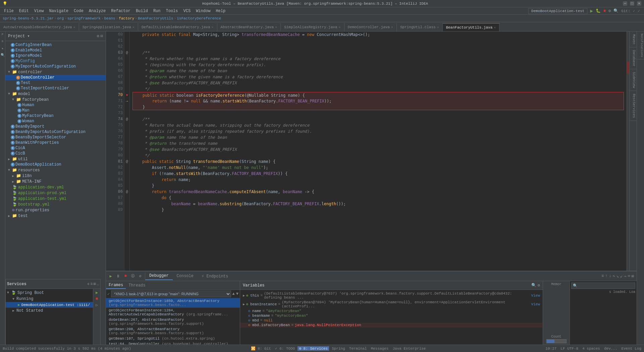  Describe the element at coordinates (558, 11) in the screenshot. I see `run-config-selector: DemoBootApplication-test` at that location.